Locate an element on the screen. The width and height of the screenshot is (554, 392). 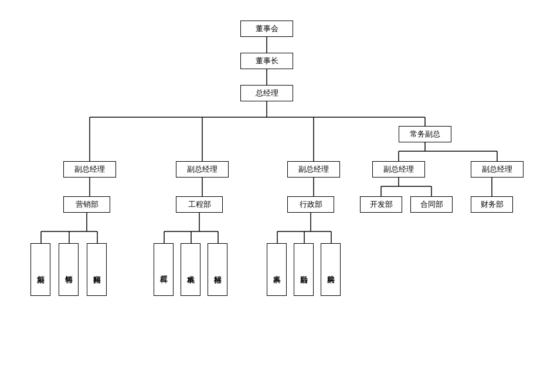
node-dongshihui: 董事会 is located at coordinates (267, 29).